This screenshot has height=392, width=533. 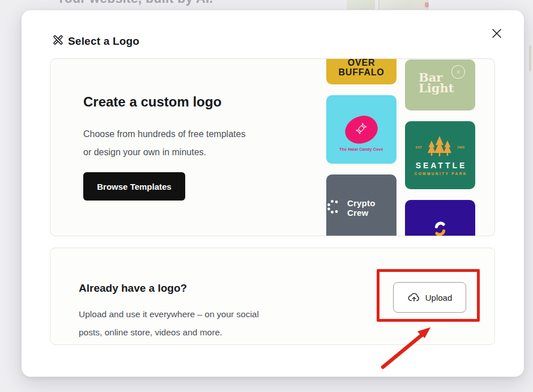 I want to click on dot-spinner-icon, so click(x=334, y=208).